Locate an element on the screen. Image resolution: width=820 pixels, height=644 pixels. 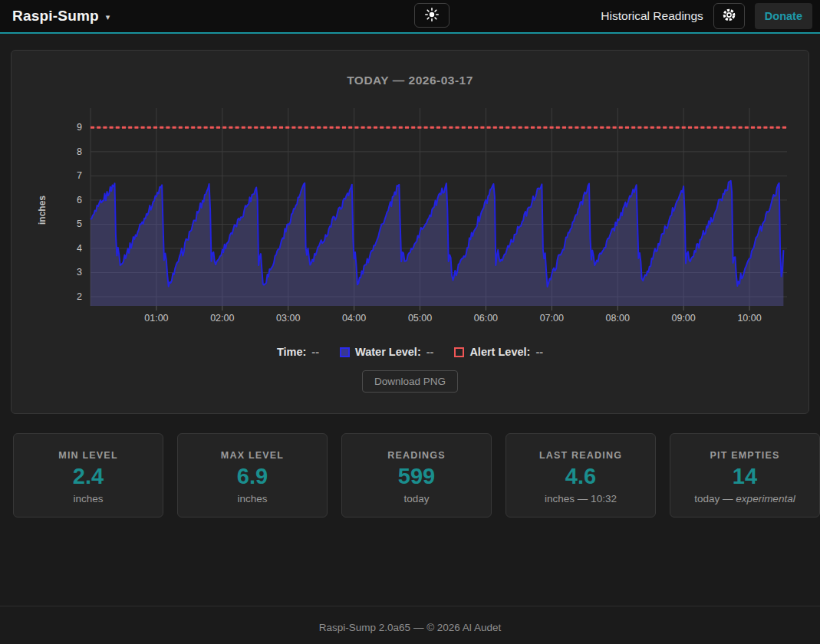
footer-text: Raspi-Sump 2.0a65 — © 2026 Al Audet is located at coordinates (410, 627).